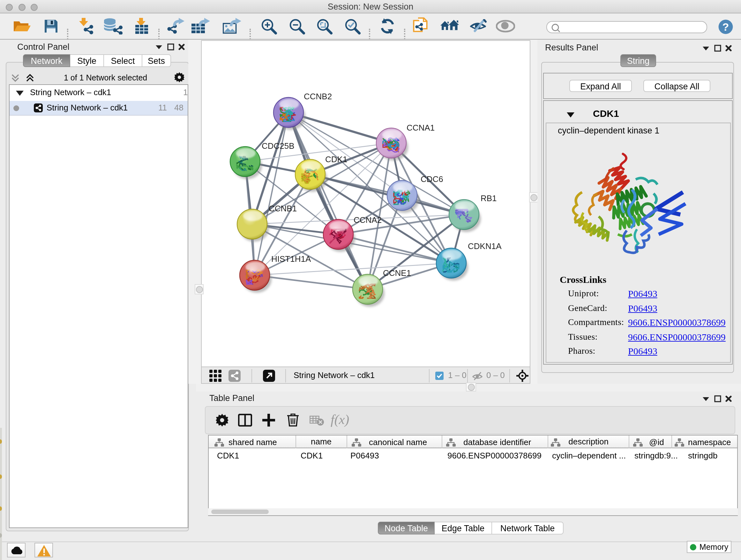 The image size is (741, 560). What do you see at coordinates (278, 146) in the screenshot?
I see `svg-text: CDC25B` at bounding box center [278, 146].